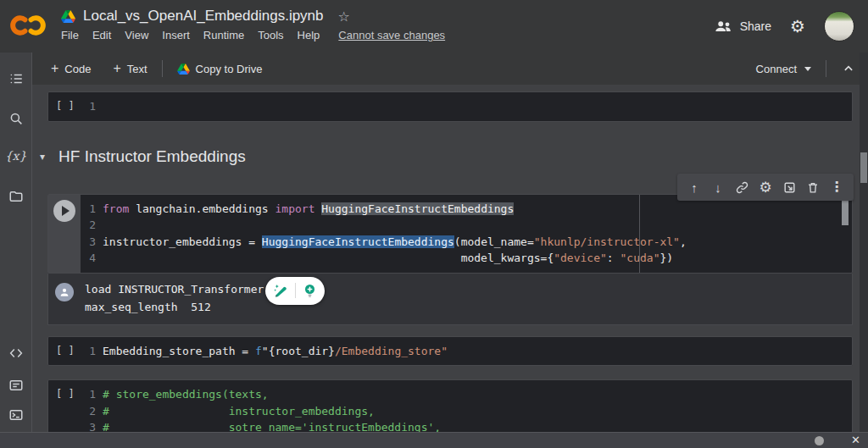 Image resolution: width=868 pixels, height=448 pixels. What do you see at coordinates (176, 36) in the screenshot?
I see `menu-insert: Insert` at bounding box center [176, 36].